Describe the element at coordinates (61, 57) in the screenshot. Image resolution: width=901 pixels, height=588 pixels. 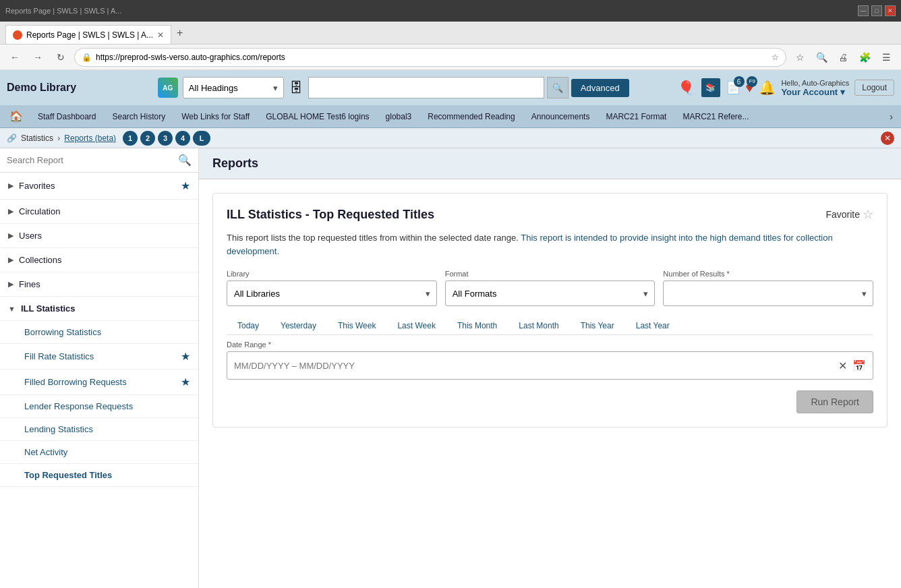
I see `refresh-button: ↻` at that location.